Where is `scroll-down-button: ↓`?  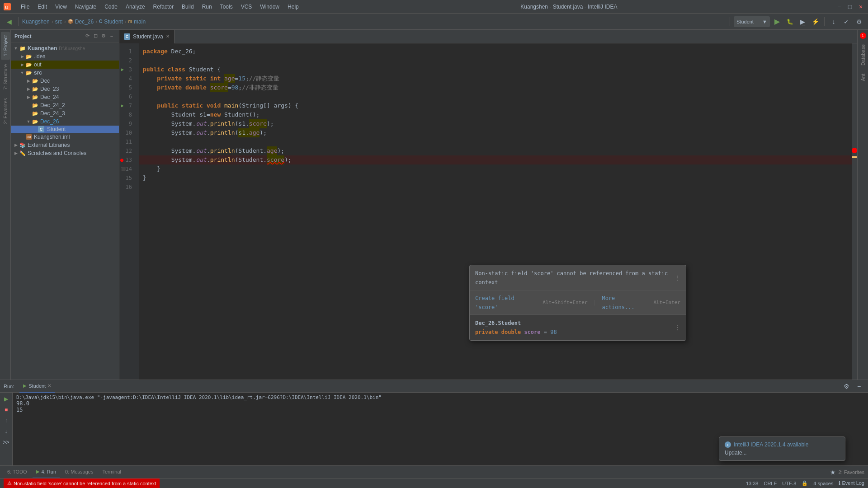 scroll-down-button: ↓ is located at coordinates (6, 432).